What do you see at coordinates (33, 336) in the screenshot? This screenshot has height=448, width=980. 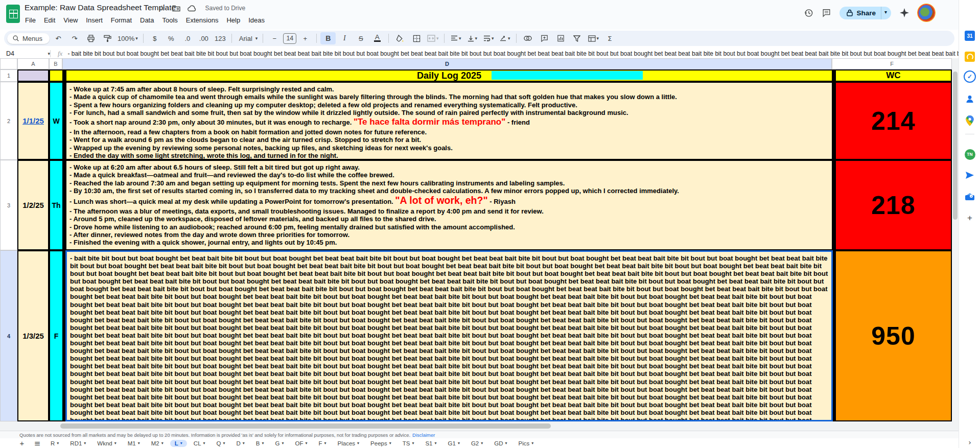 I see `cell-a4-date: 1/3/25` at bounding box center [33, 336].